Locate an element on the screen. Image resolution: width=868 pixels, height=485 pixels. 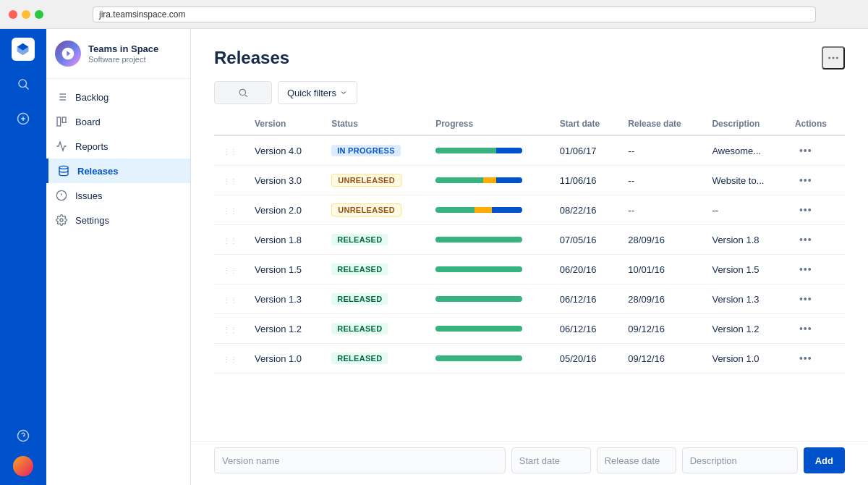
table-row: ⋮⋮Version 1.0RELEASED 05/20/1609/12/16Ve… is located at coordinates (529, 359).